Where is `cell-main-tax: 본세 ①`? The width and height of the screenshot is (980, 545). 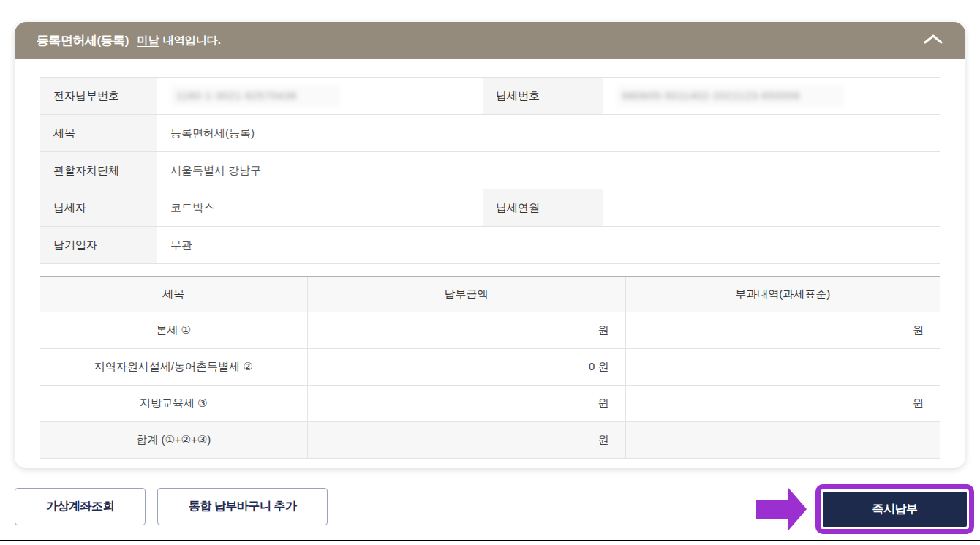 cell-main-tax: 본세 ① is located at coordinates (174, 330).